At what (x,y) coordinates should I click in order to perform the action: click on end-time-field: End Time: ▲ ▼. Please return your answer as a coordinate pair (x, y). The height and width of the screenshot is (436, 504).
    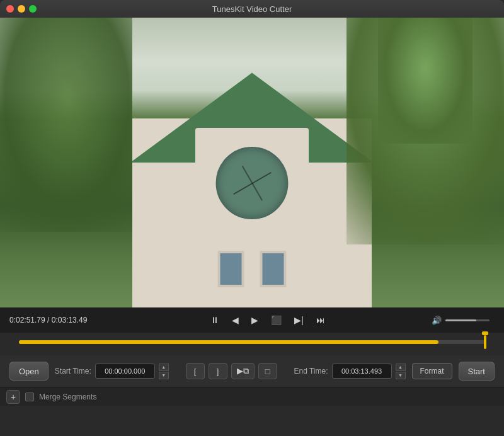
    Looking at the image, I should click on (349, 372).